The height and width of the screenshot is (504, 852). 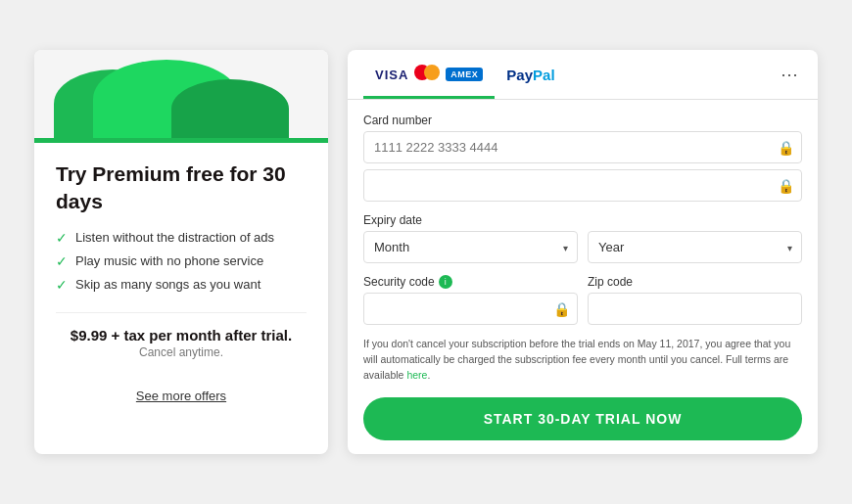 What do you see at coordinates (695, 247) in the screenshot?
I see `year-select-wrapper: Year 2017 2018 2019 2020 2021 2022 ▾` at bounding box center [695, 247].